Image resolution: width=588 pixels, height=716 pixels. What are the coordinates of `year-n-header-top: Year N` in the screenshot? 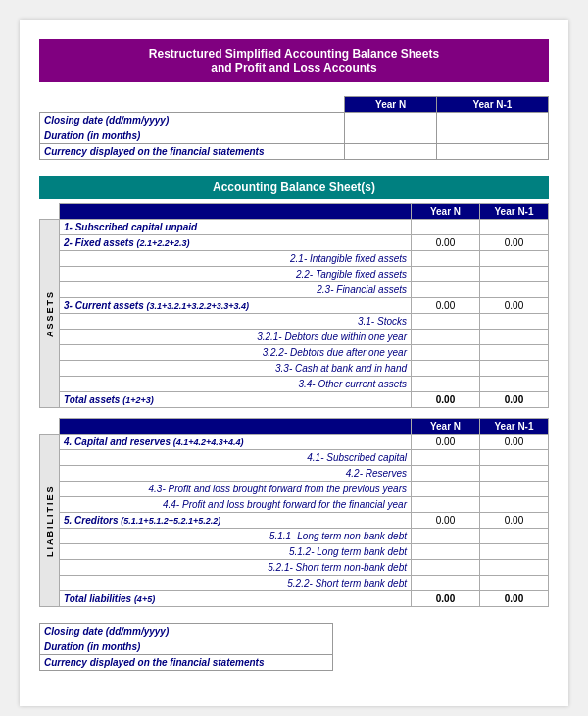 It's located at (390, 105).